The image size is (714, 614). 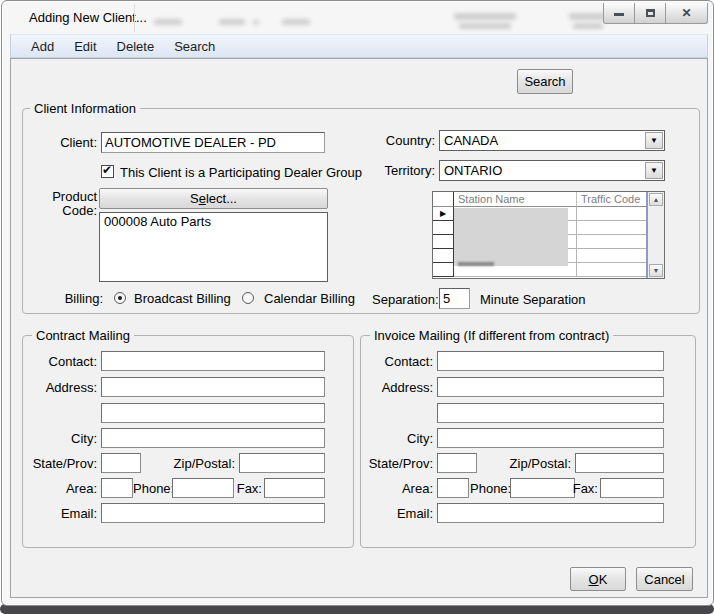 What do you see at coordinates (656, 14) in the screenshot?
I see `window-controls: ✕` at bounding box center [656, 14].